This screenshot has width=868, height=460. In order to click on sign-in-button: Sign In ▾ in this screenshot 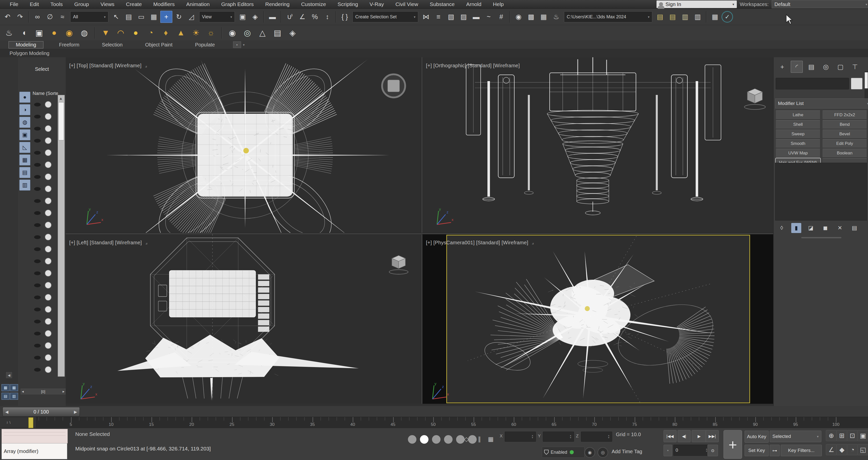, I will do `click(697, 4)`.